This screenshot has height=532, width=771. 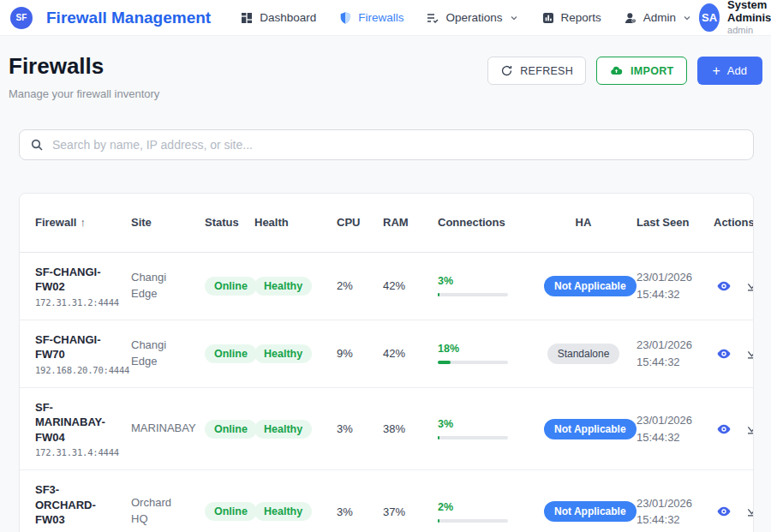 I want to click on add-button: + Add, so click(x=730, y=70).